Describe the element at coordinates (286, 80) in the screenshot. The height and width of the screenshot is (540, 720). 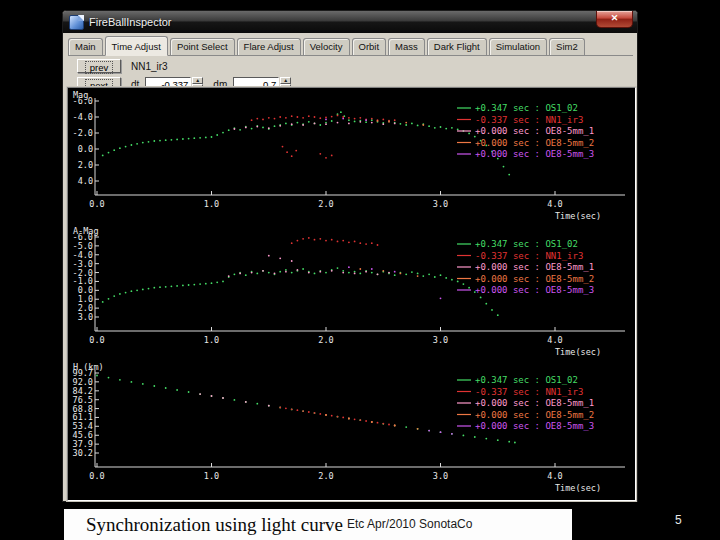
I see `dm-spin-up-icon: ▲` at that location.